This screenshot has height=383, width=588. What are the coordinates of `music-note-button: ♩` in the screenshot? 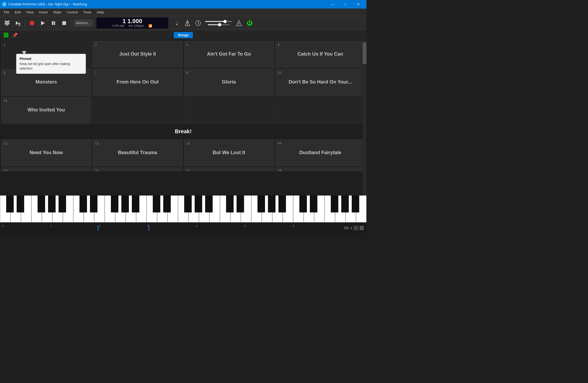 It's located at (177, 23).